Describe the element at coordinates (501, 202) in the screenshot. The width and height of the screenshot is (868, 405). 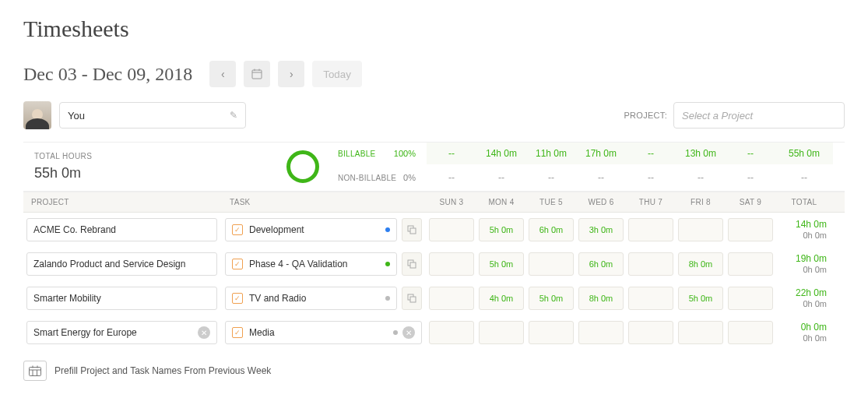
I see `col-day: MON 4` at that location.